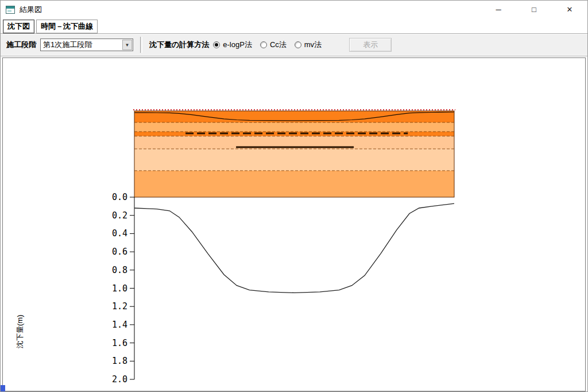 This screenshot has height=392, width=588. What do you see at coordinates (119, 270) in the screenshot?
I see `y-tick-label: 0.8` at bounding box center [119, 270].